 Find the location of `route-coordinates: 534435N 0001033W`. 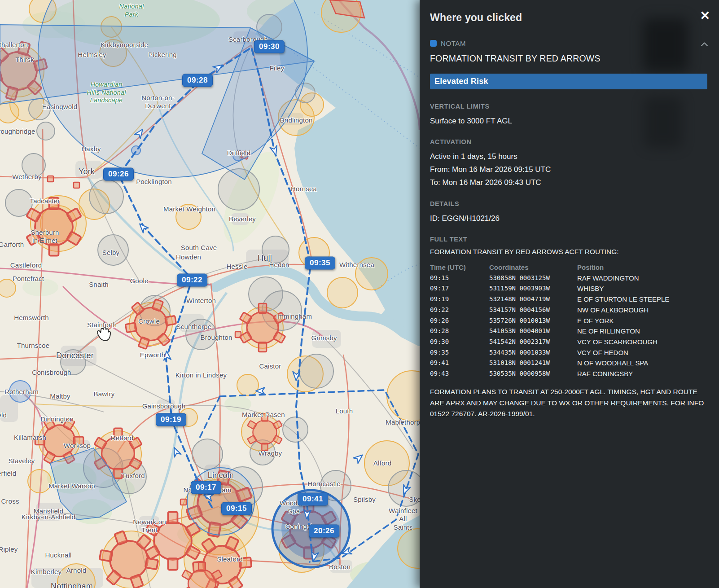

route-coordinates: 534435N 0001033W is located at coordinates (533, 353).